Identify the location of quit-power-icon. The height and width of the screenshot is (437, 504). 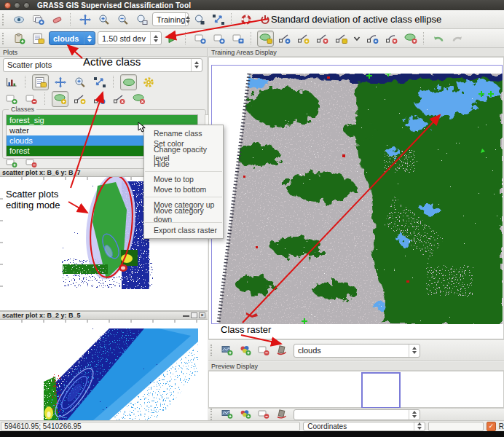
(265, 20).